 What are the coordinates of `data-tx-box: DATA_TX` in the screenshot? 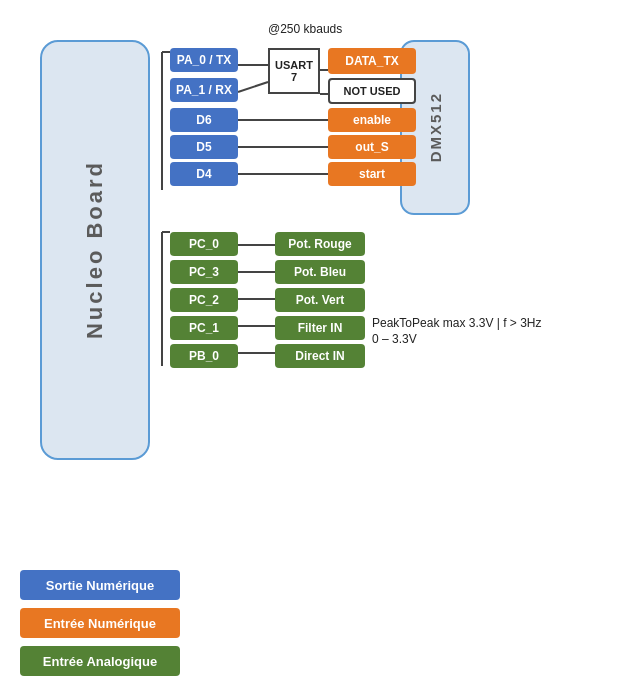 It's located at (372, 61).